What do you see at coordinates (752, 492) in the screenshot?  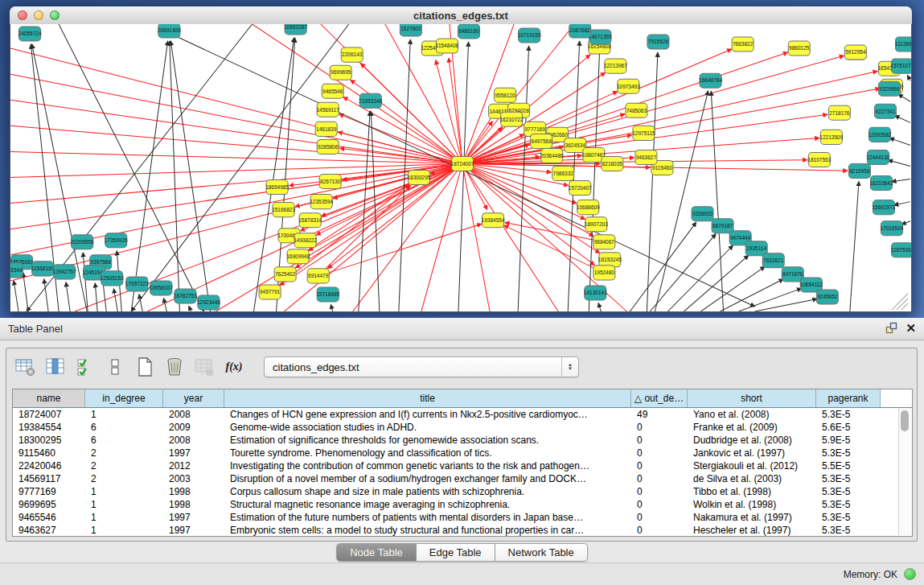 I see `table-cell: Tibbo et al. (1998)` at bounding box center [752, 492].